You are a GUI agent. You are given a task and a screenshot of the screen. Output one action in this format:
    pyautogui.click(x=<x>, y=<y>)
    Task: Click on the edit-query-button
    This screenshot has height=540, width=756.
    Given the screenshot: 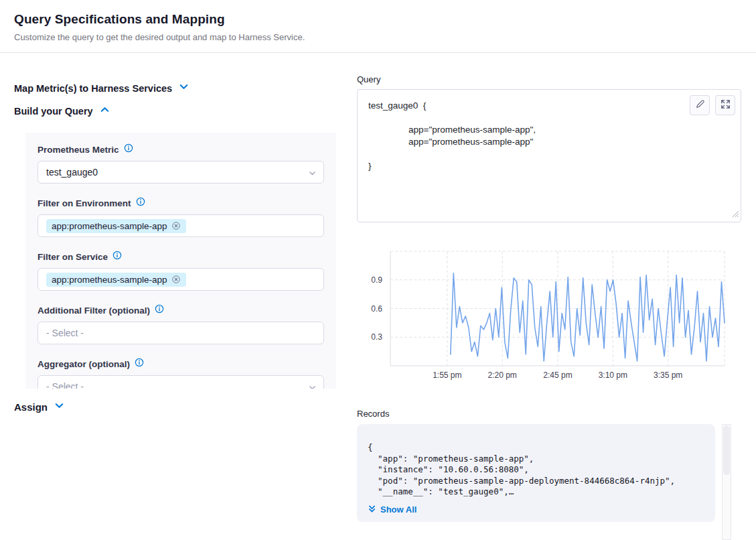 What is the action you would take?
    pyautogui.click(x=700, y=105)
    